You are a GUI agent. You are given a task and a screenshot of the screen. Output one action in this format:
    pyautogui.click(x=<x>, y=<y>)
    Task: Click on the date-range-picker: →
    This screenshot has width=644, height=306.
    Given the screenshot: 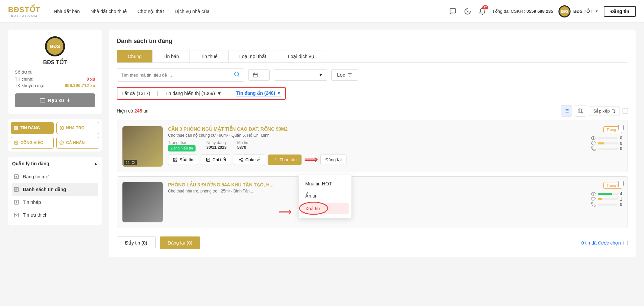 What is the action you would take?
    pyautogui.click(x=259, y=75)
    